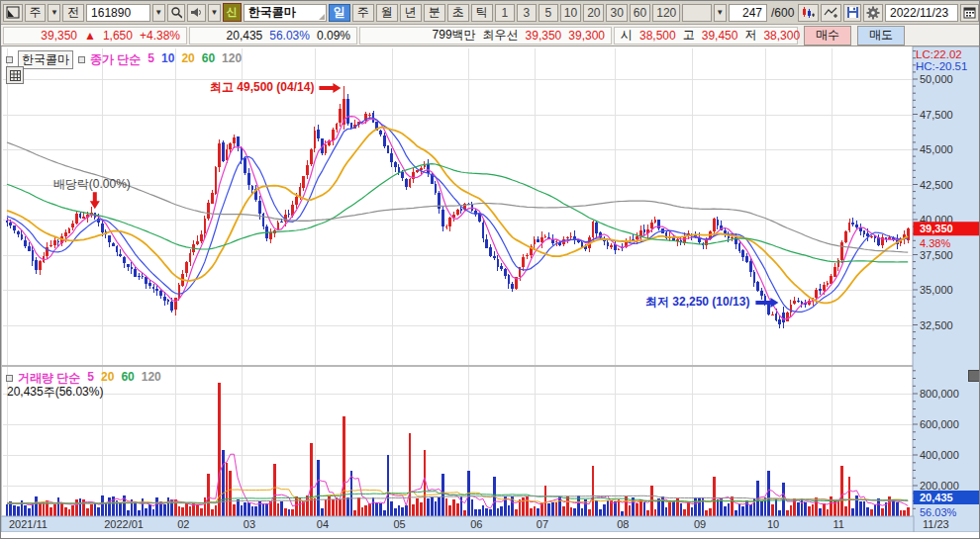 The height and width of the screenshot is (539, 980). Describe the element at coordinates (627, 36) in the screenshot. I see `open-label: 시` at that location.